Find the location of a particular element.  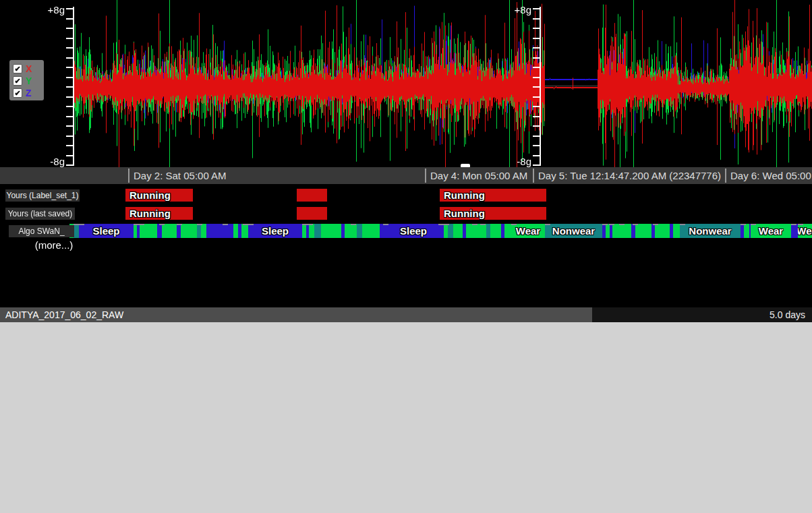

series-x-checkbox: ✔ is located at coordinates (18, 69).